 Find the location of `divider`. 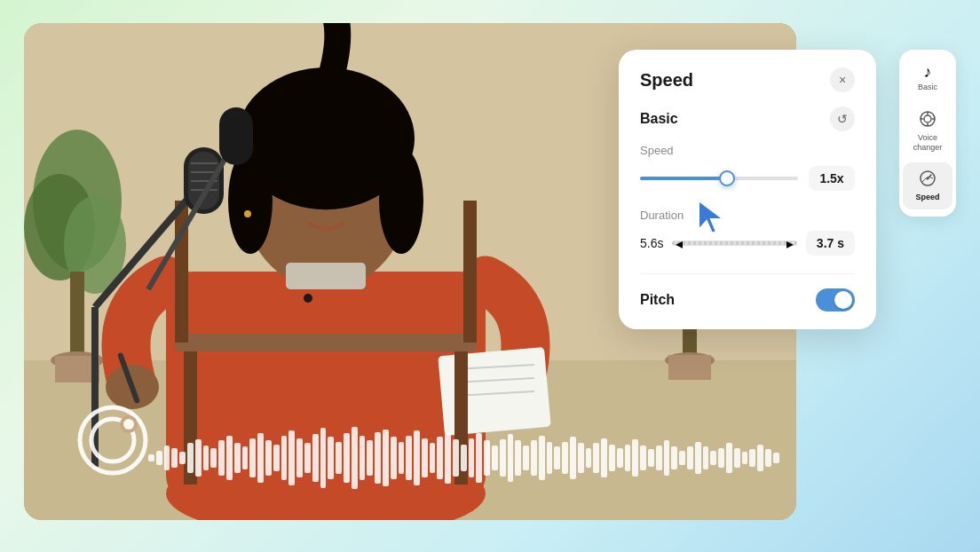

divider is located at coordinates (747, 273).